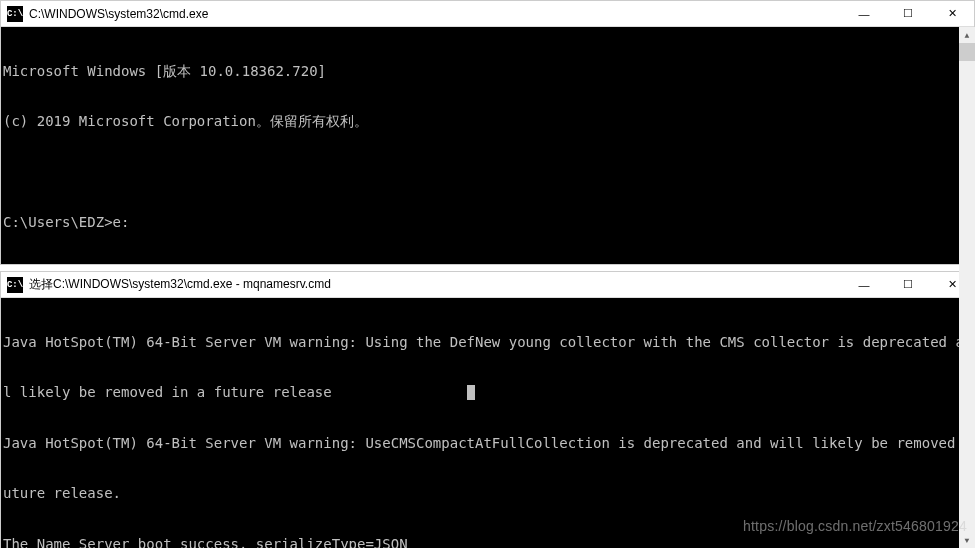 This screenshot has width=975, height=548. What do you see at coordinates (967, 35) in the screenshot?
I see `scroll-up-icon: ▲` at bounding box center [967, 35].